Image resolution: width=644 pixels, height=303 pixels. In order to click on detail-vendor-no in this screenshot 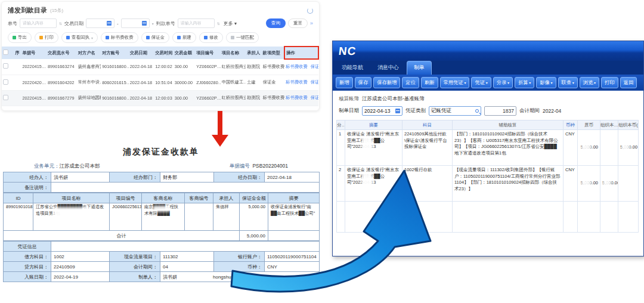, I will do `click(199, 217)`.